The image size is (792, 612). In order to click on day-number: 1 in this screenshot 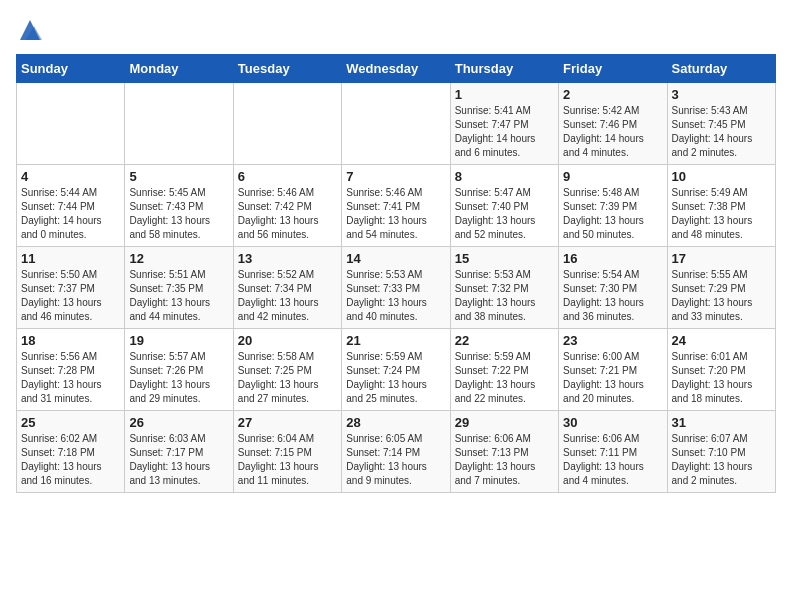, I will do `click(504, 94)`.